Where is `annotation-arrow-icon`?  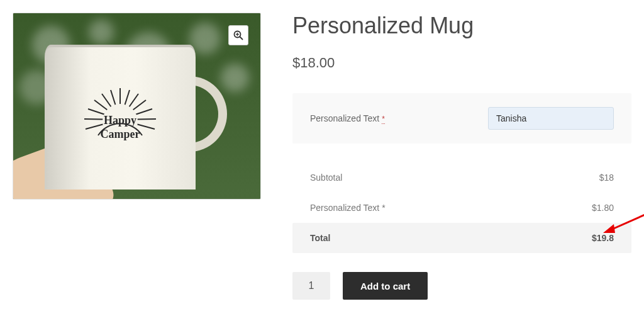 annotation-arrow-icon is located at coordinates (622, 222).